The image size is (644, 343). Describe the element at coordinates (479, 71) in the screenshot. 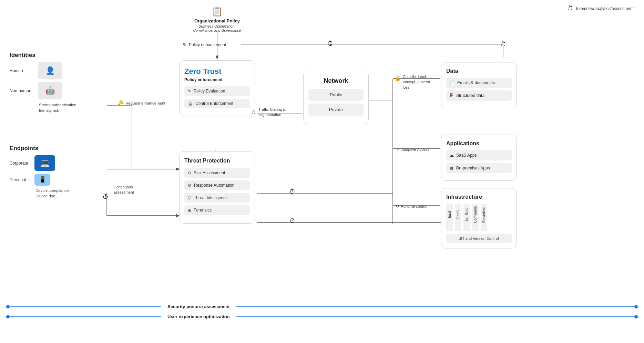

I see `data-title: Data` at that location.